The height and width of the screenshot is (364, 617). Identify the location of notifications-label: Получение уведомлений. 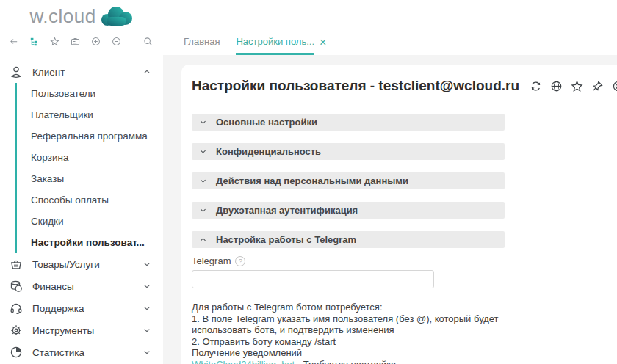
(348, 353).